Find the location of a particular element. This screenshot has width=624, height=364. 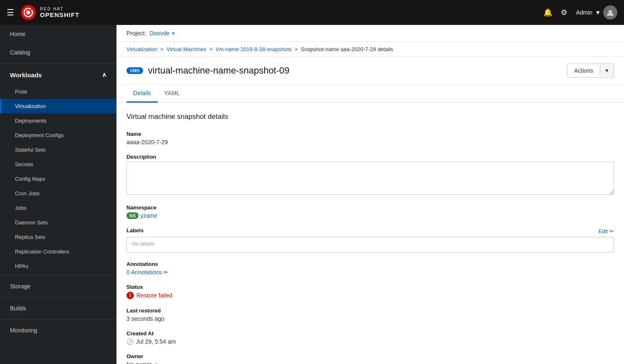

namespace-badge: NS is located at coordinates (132, 216).